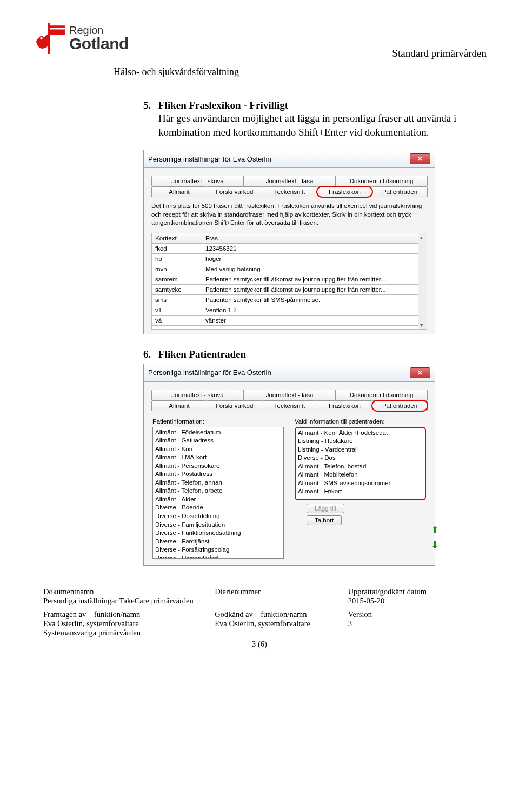 Image resolution: width=519 pixels, height=812 pixels. Describe the element at coordinates (177, 310) in the screenshot. I see `cell-korttext: v1` at that location.